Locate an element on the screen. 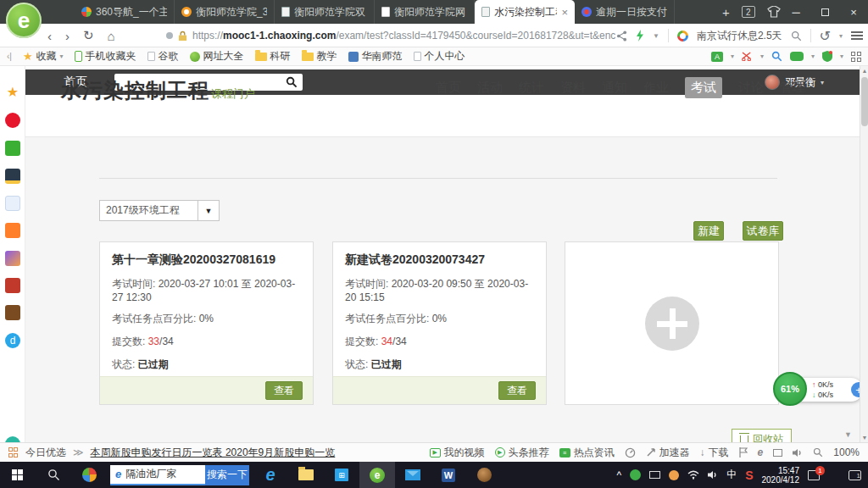 This screenshot has height=488, width=868. zoom-icon is located at coordinates (818, 452).